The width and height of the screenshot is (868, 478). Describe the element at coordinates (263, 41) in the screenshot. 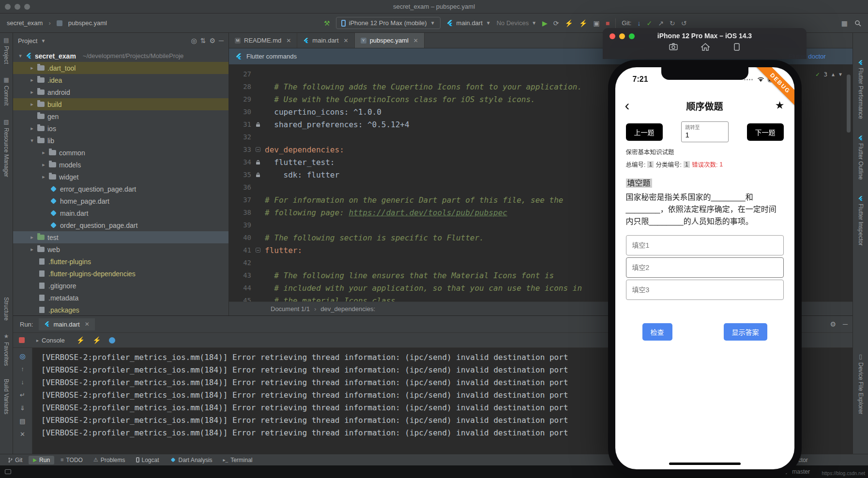

I see `tab-readme: MREADME.md✕` at that location.